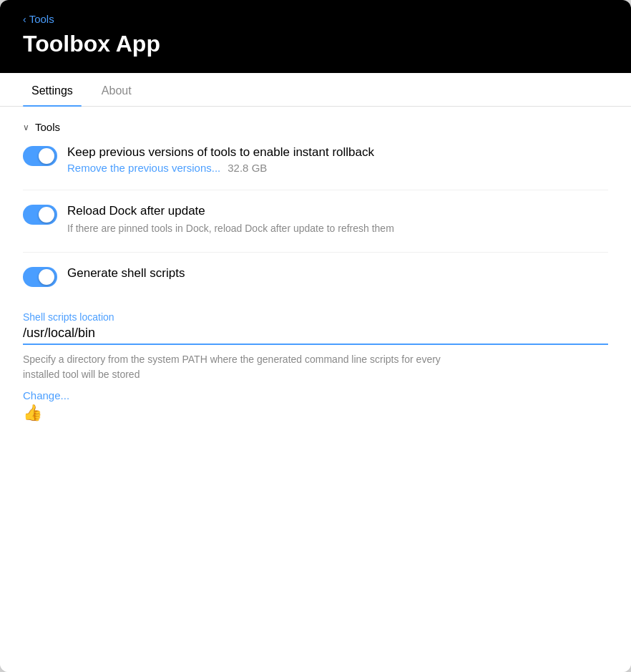 This screenshot has width=631, height=672. Describe the element at coordinates (316, 90) in the screenshot. I see `tab-bar: Settings About` at that location.